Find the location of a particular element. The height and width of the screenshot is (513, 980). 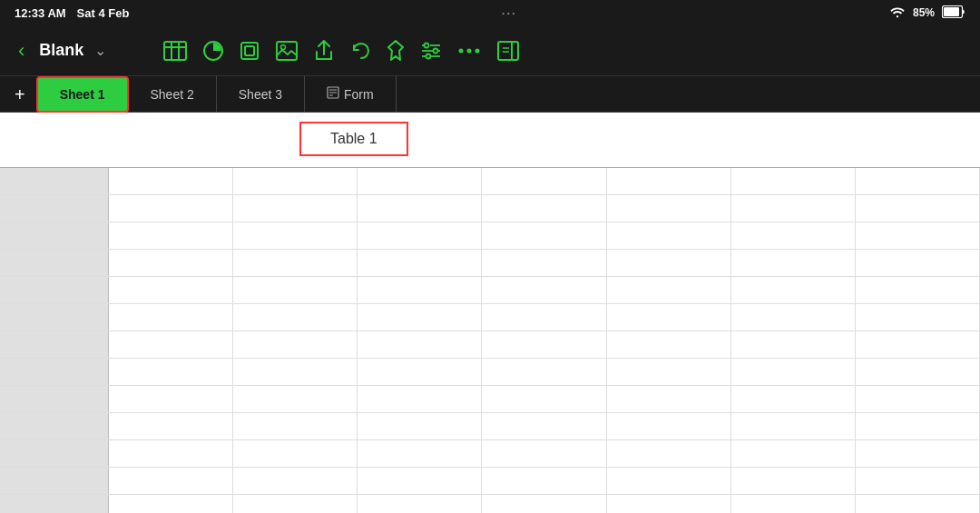

pin-icon is located at coordinates (396, 51).